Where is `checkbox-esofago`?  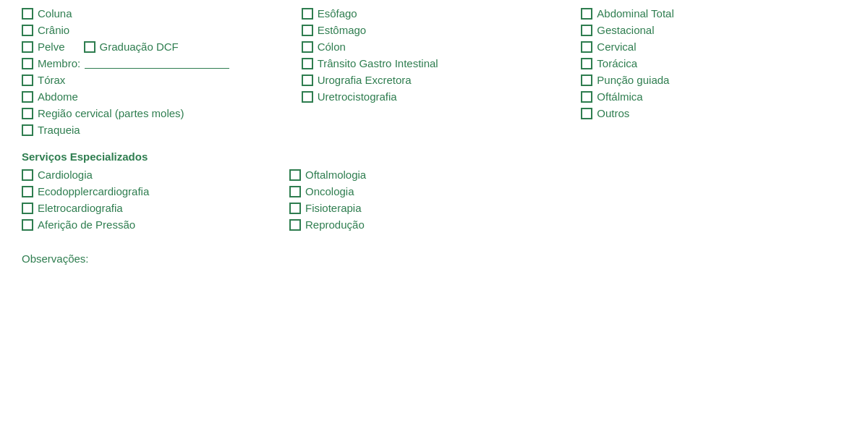 checkbox-esofago is located at coordinates (307, 14).